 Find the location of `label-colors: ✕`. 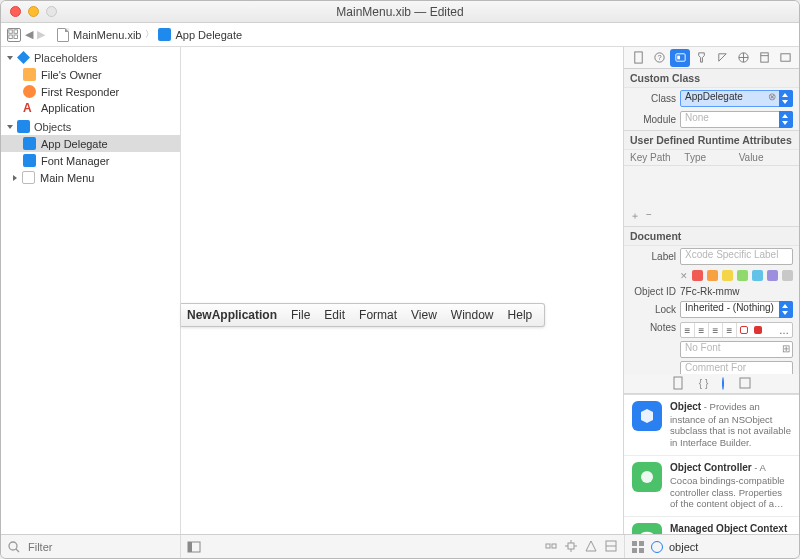

label-colors: ✕ is located at coordinates (712, 276).